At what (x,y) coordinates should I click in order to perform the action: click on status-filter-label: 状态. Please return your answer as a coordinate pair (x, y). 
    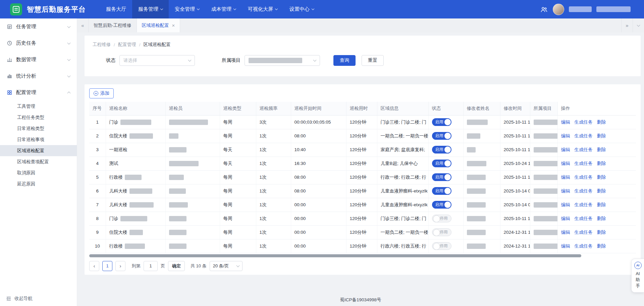
    Looking at the image, I should click on (111, 60).